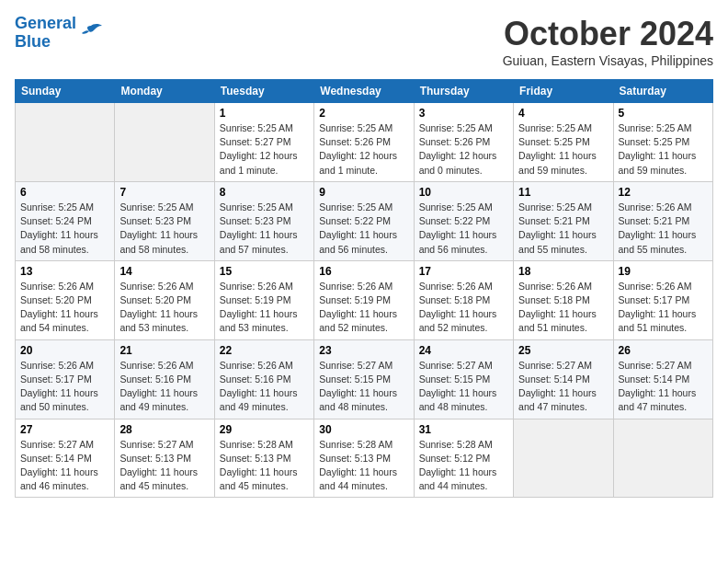 Image resolution: width=728 pixels, height=563 pixels. Describe the element at coordinates (64, 307) in the screenshot. I see `day-info: Sunrise: 5:26 AMSunset: 5:20 PMDaylight:…` at that location.